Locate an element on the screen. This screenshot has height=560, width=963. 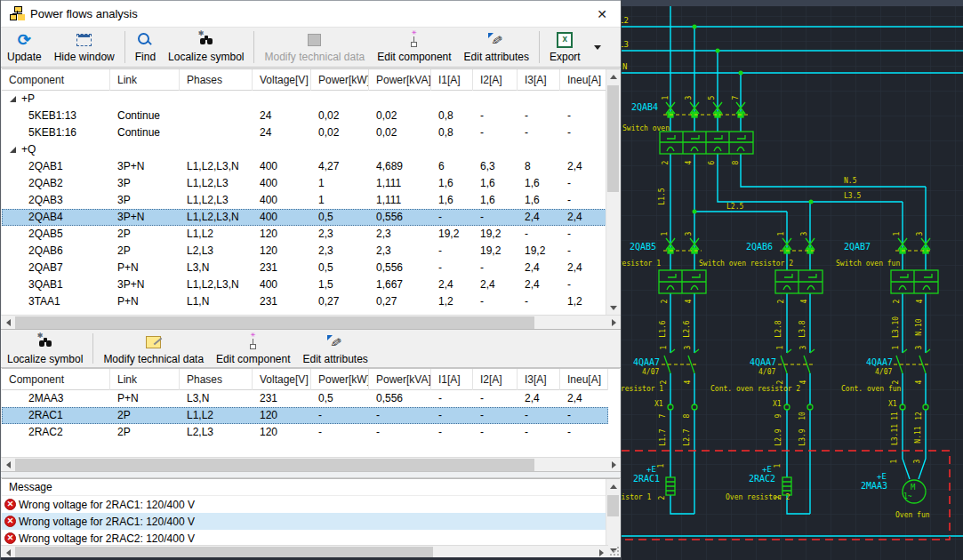
schematic-label: 2 is located at coordinates (896, 382).